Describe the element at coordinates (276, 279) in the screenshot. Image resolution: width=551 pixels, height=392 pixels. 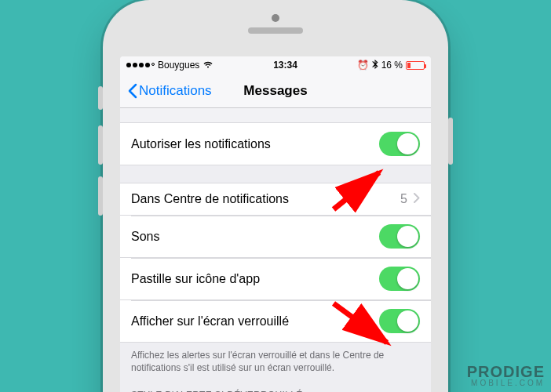
I see `row-badge-app-icon: Pastille sur icône d'app` at that location.